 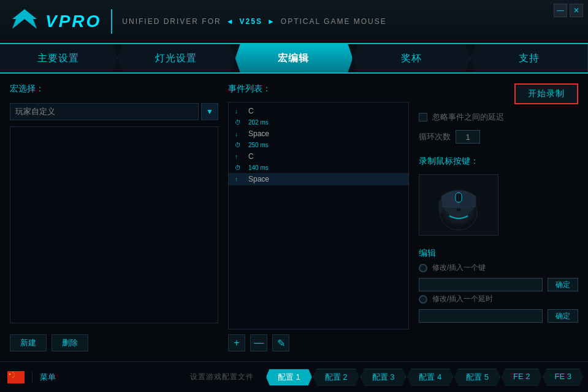 What do you see at coordinates (319, 134) in the screenshot?
I see `list-item: ↓ Space` at bounding box center [319, 134].